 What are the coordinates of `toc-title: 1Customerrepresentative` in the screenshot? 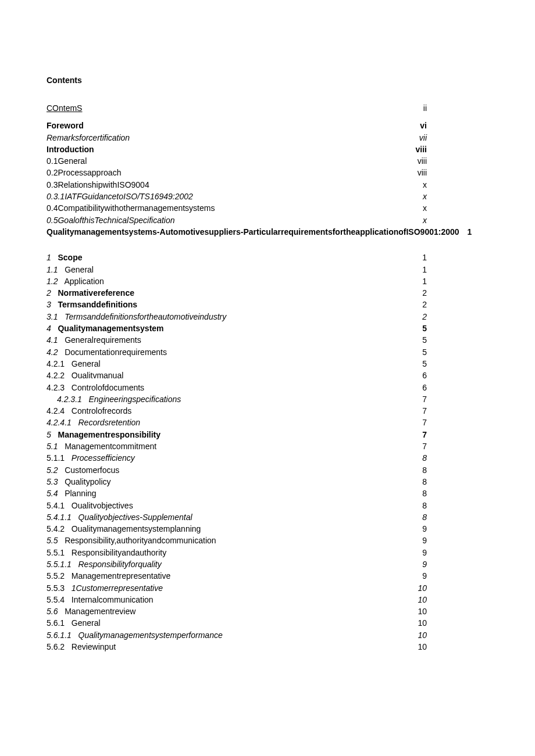 It's located at (117, 588).